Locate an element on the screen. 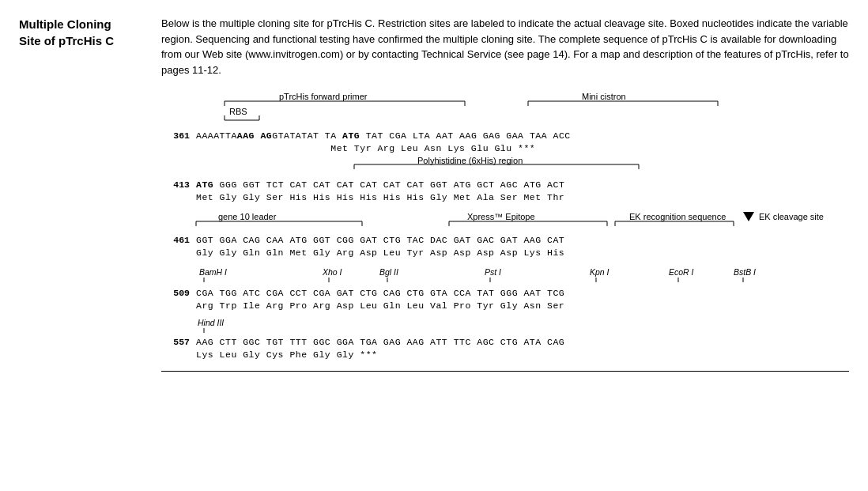  description-text: Below is the multiple cloning site for p… is located at coordinates (505, 47).